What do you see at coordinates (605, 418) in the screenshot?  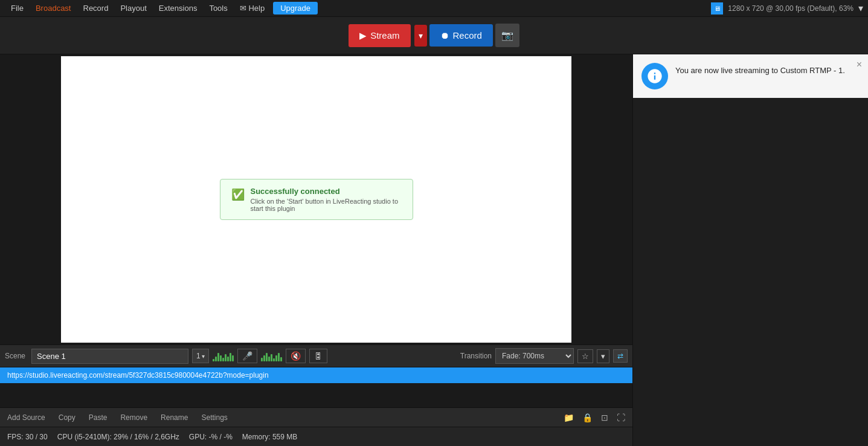 I see `fit-icon-button: ⊡` at bounding box center [605, 418].